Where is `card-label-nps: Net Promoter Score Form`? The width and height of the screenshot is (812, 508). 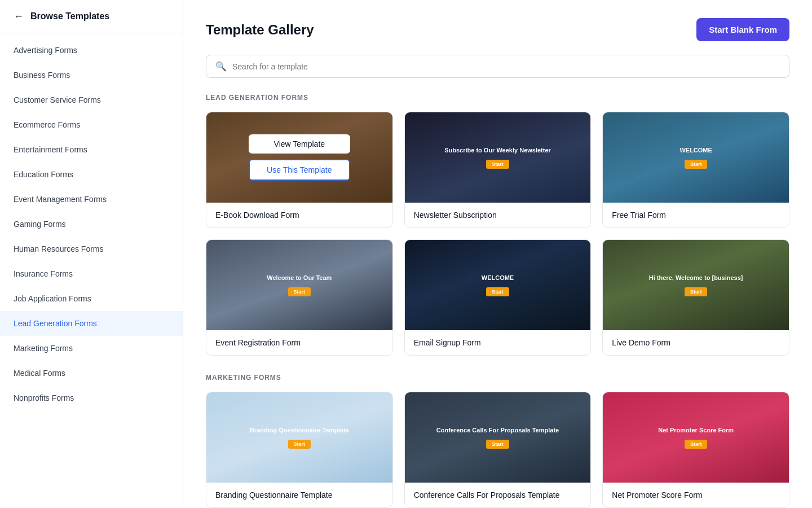
card-label-nps: Net Promoter Score Form is located at coordinates (696, 495).